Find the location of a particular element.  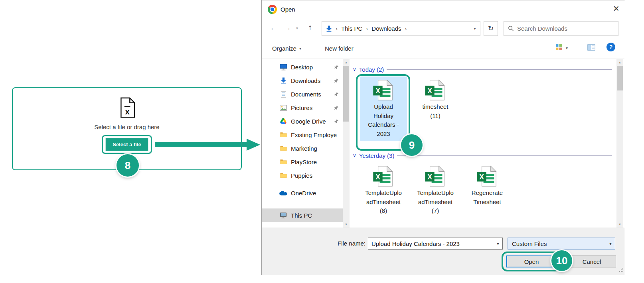

sidebar-item-this-pc: This PC is located at coordinates (302, 215).